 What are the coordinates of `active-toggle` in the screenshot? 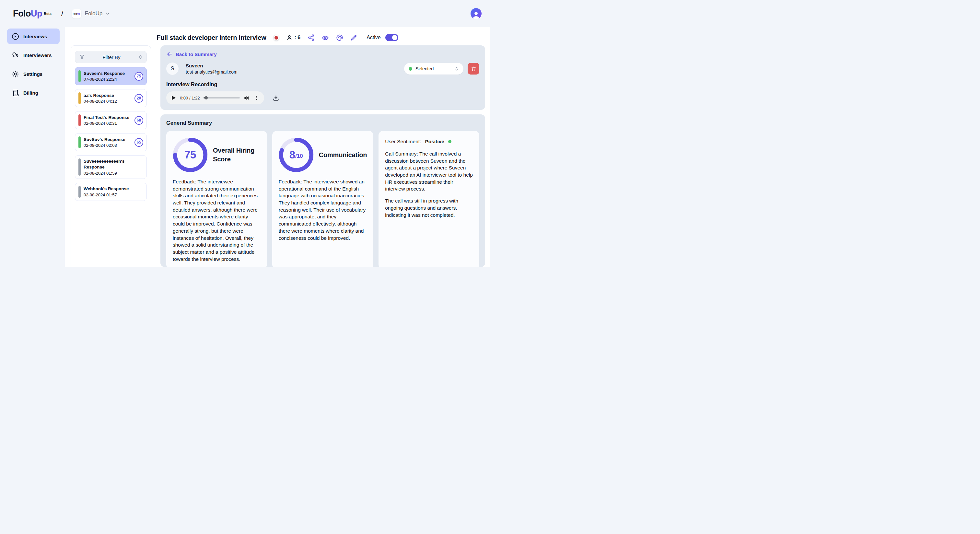 It's located at (392, 37).